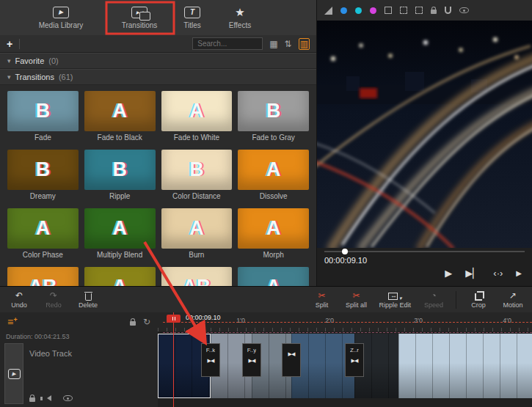  I want to click on transition-tile: B Fade, so click(43, 117).